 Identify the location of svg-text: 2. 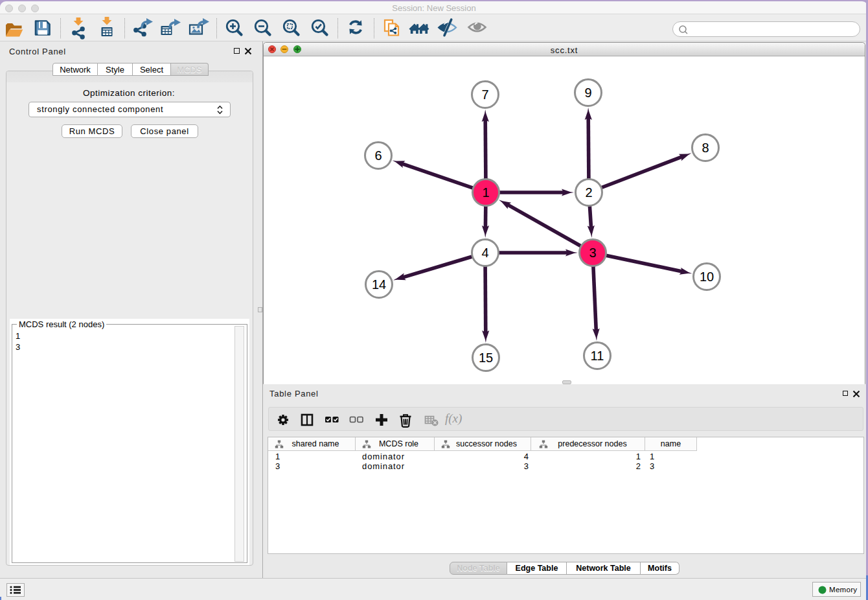
(588, 192).